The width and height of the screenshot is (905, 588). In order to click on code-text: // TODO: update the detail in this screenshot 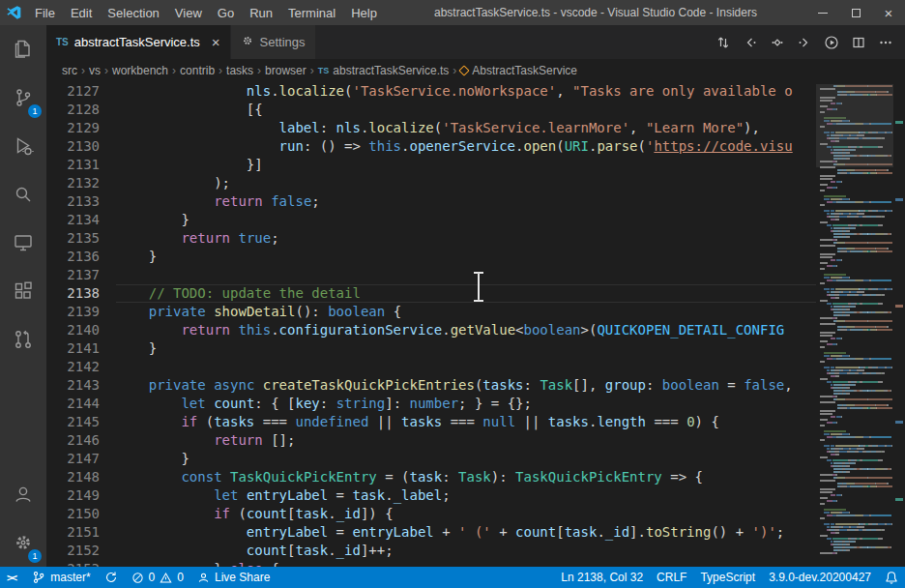, I will do `click(466, 294)`.